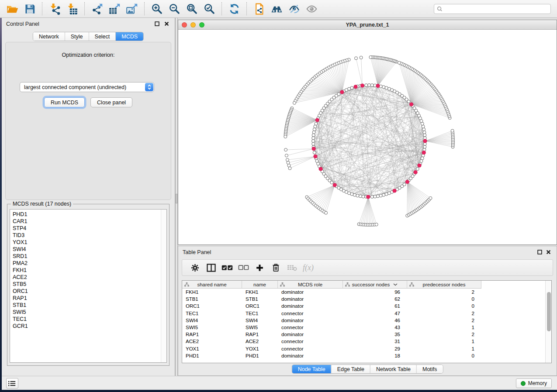  What do you see at coordinates (55, 9) in the screenshot?
I see `import-network-button` at bounding box center [55, 9].